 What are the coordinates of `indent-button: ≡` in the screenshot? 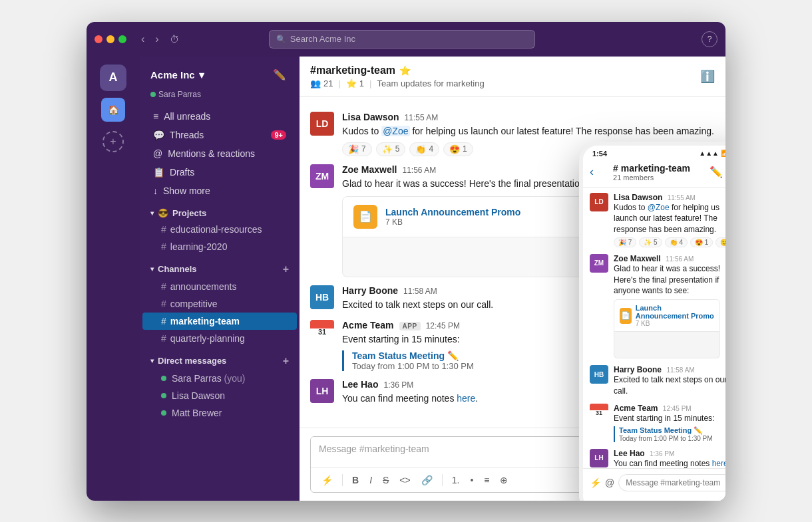 It's located at (487, 480).